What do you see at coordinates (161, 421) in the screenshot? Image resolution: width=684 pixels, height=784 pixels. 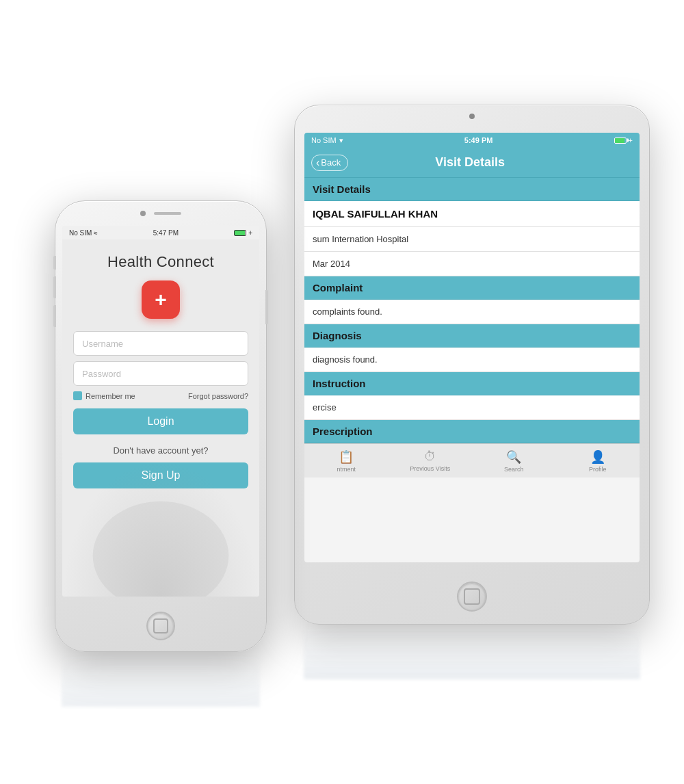 I see `login-button: Login` at bounding box center [161, 421].